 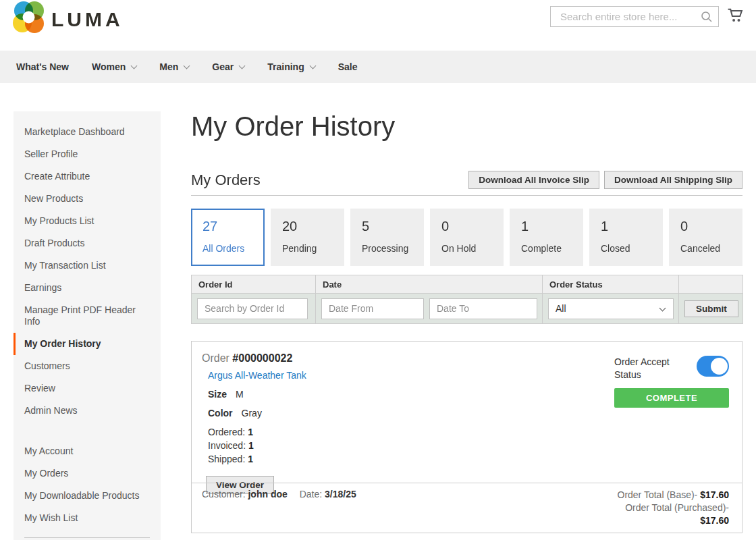 What do you see at coordinates (674, 521) in the screenshot?
I see `order-total-purchased-value: $17.60` at bounding box center [674, 521].